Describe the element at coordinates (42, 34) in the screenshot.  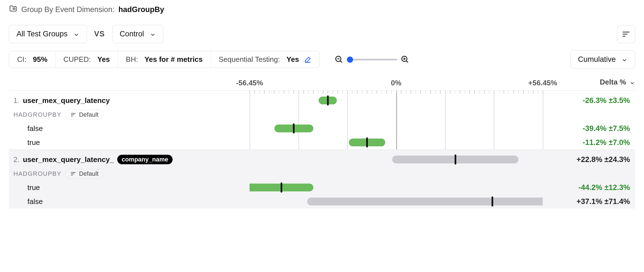
I see `test-groups-label: All Test Groups` at that location.